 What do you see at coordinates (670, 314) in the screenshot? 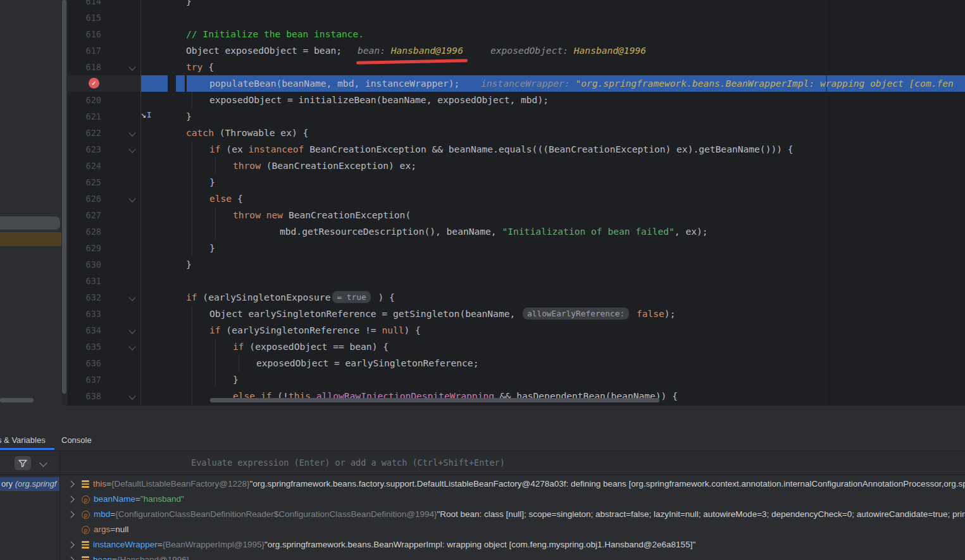
I see `code-token: );` at bounding box center [670, 314].